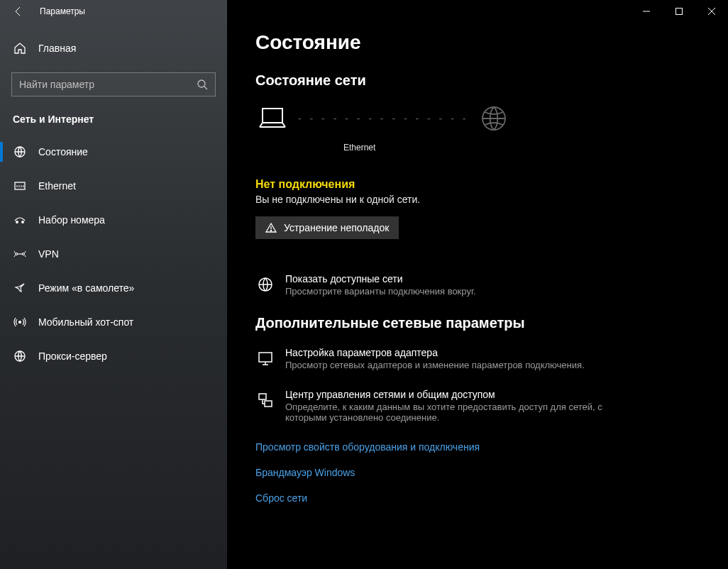  I want to click on maximize-button, so click(679, 11).